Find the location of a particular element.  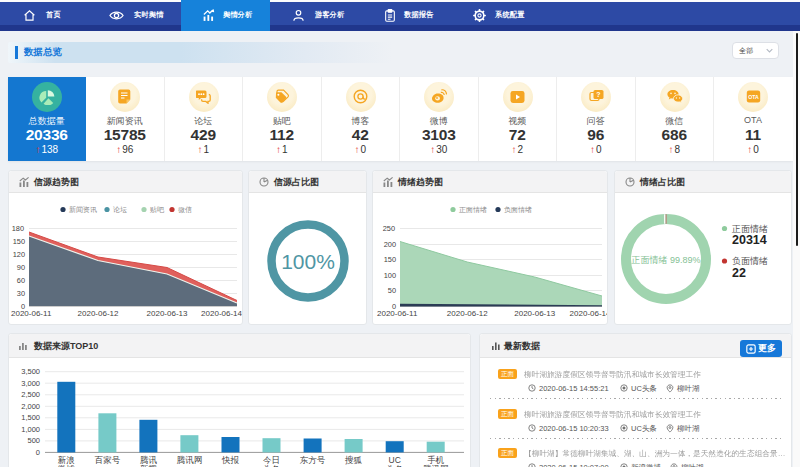

svg-text: 3,000 is located at coordinates (30, 384).